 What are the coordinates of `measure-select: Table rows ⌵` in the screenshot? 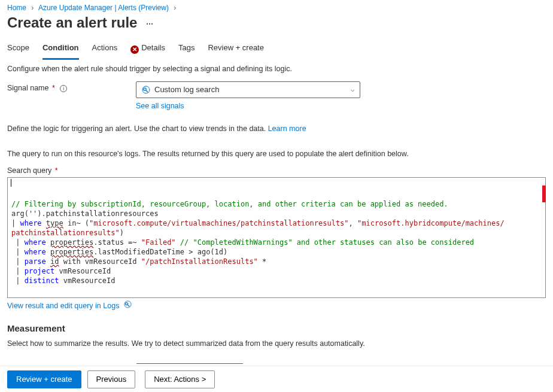 It's located at (190, 364).